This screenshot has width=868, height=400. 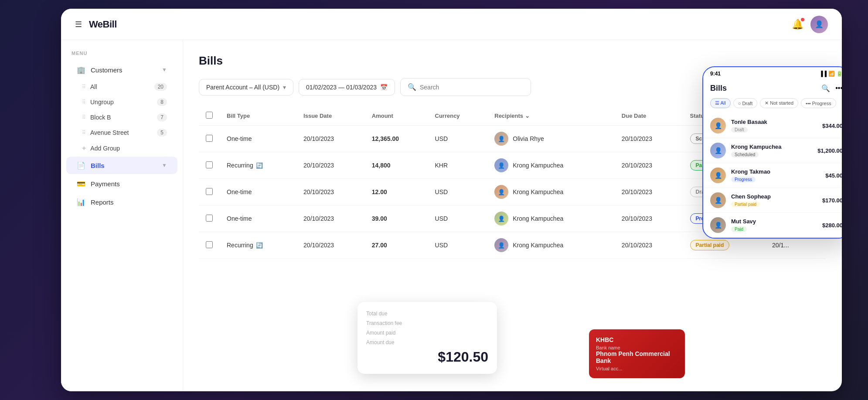 What do you see at coordinates (122, 165) in the screenshot?
I see `sidebar-item-bills: 📄 Bills ▼` at bounding box center [122, 165].